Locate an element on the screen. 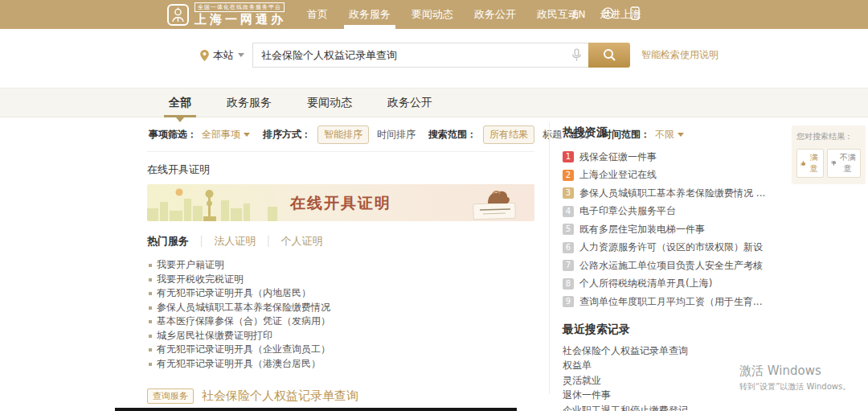  thumb-down-icon is located at coordinates (834, 163).